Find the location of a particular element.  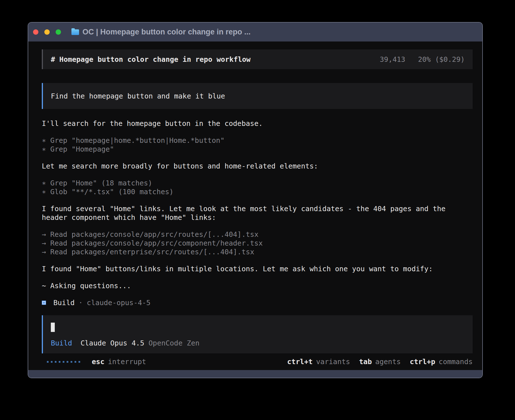

tool-call-line: ∗ Grep "Homepage" is located at coordinates (257, 149).